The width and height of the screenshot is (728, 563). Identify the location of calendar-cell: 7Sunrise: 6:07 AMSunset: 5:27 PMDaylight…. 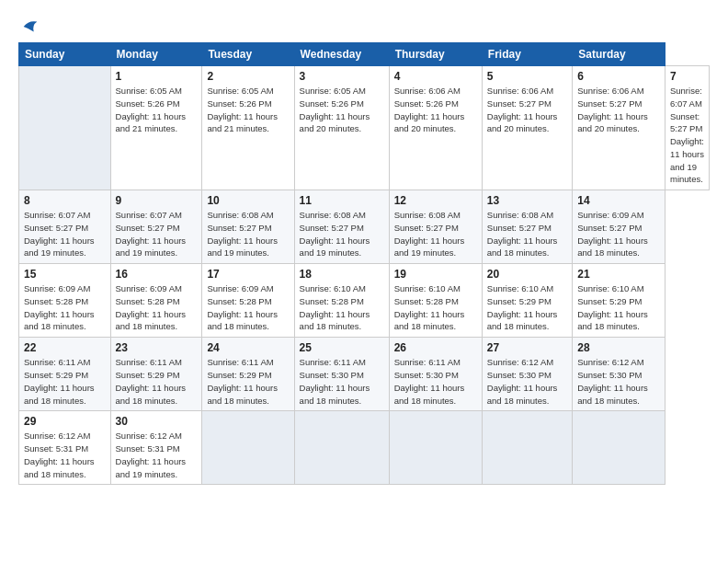
(687, 129).